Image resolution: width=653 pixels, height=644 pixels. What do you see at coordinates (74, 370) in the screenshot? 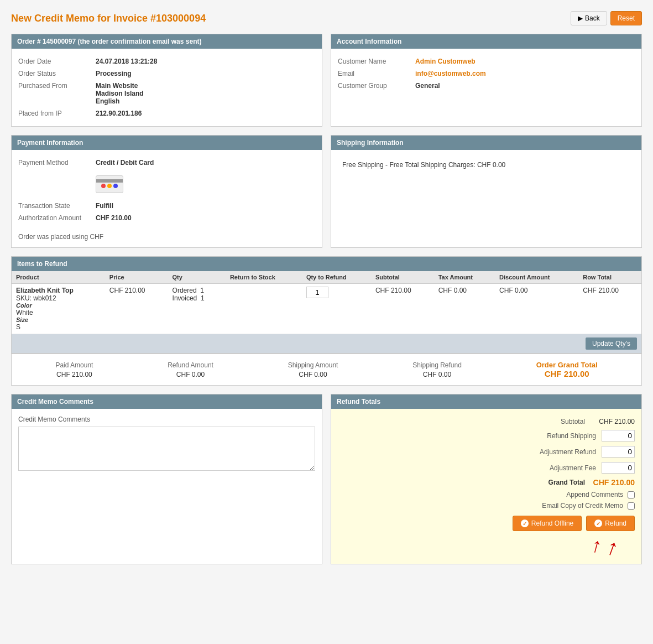
I see `paid-amount-item: Paid Amount CHF 210.00` at bounding box center [74, 370].